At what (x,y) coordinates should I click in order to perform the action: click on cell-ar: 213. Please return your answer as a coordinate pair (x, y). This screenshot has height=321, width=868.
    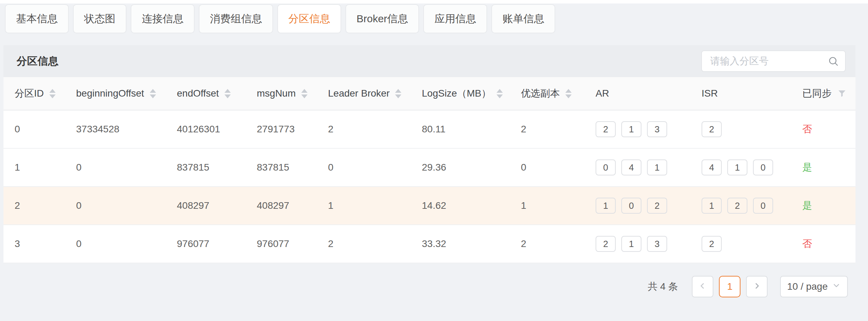
    Looking at the image, I should click on (637, 244).